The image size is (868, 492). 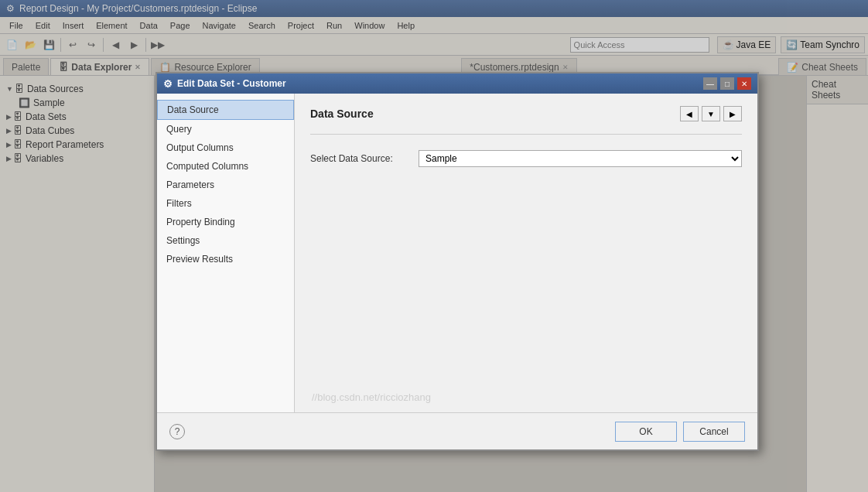 What do you see at coordinates (226, 148) in the screenshot?
I see `dialog-nav-output-columns: Output Columns` at bounding box center [226, 148].